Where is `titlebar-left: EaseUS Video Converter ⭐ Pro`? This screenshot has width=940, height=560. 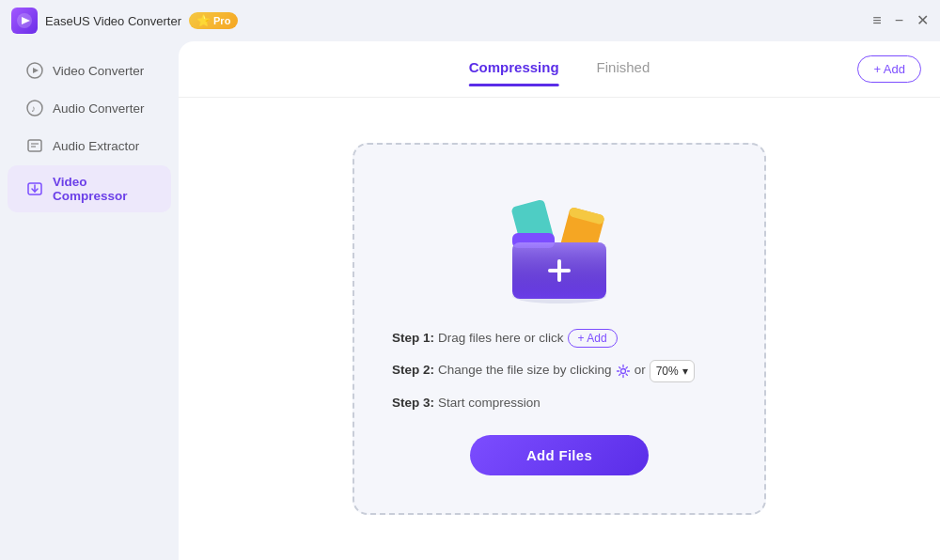
titlebar-left: EaseUS Video Converter ⭐ Pro is located at coordinates (124, 21).